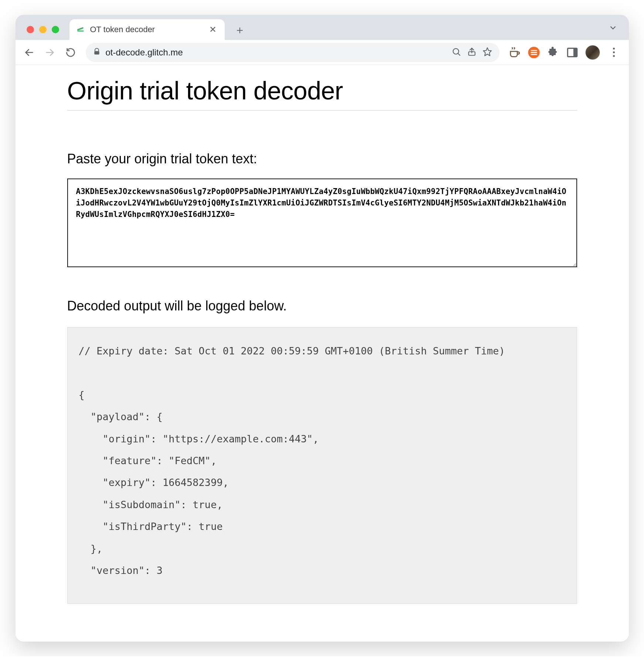 The width and height of the screenshot is (644, 663). Describe the element at coordinates (322, 306) in the screenshot. I see `output-section-heading: Decoded output will be logged below.` at that location.